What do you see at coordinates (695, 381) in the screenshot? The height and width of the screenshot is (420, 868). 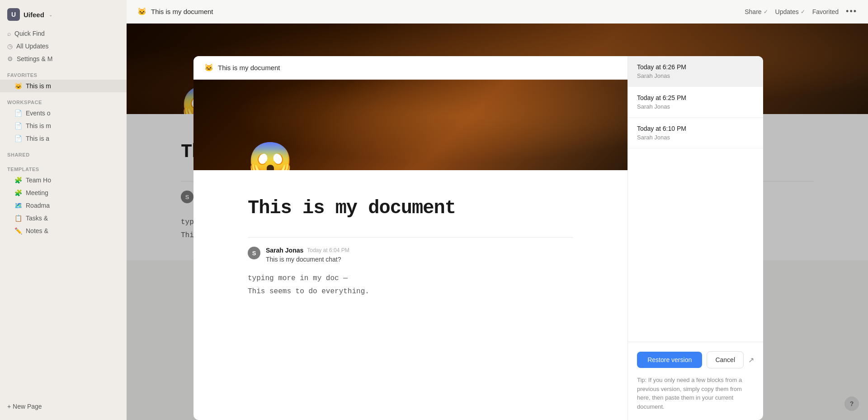 I see `version-actions: Restore version Cancel ↗ Tip: If you onl…` at bounding box center [695, 381].